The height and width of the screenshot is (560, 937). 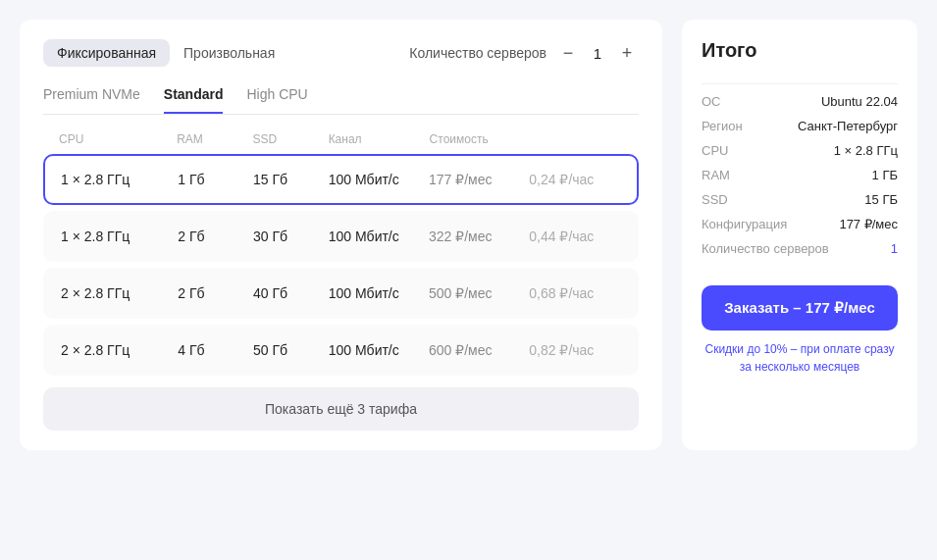 I want to click on header-hourly, so click(x=577, y=139).